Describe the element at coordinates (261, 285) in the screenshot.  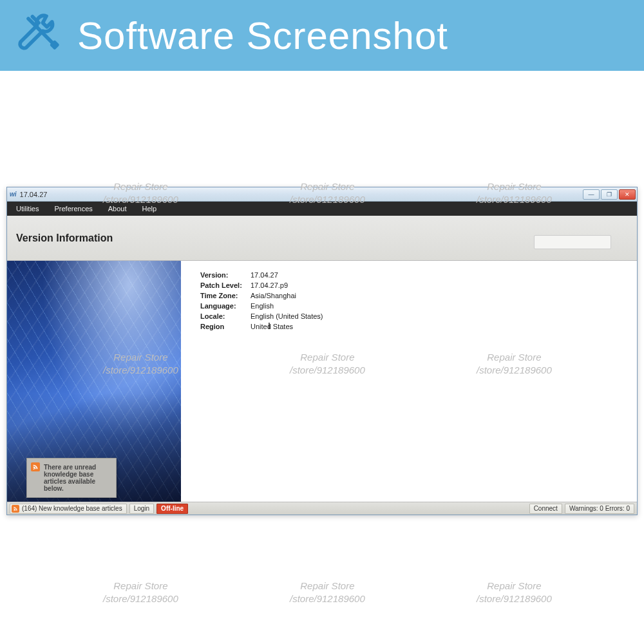
I see `info-row-patch-level: Patch Level: 17.04.27.p9` at that location.